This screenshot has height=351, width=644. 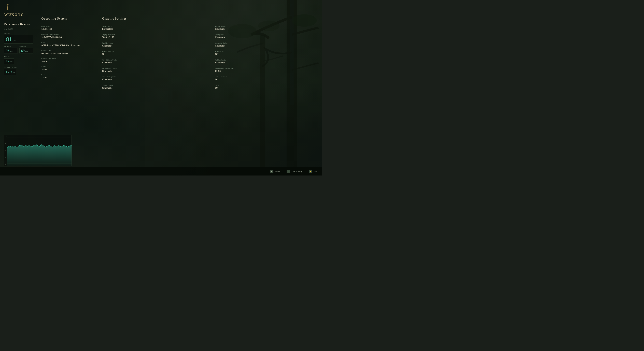 What do you see at coordinates (288, 171) in the screenshot?
I see `history-key: T` at bounding box center [288, 171].